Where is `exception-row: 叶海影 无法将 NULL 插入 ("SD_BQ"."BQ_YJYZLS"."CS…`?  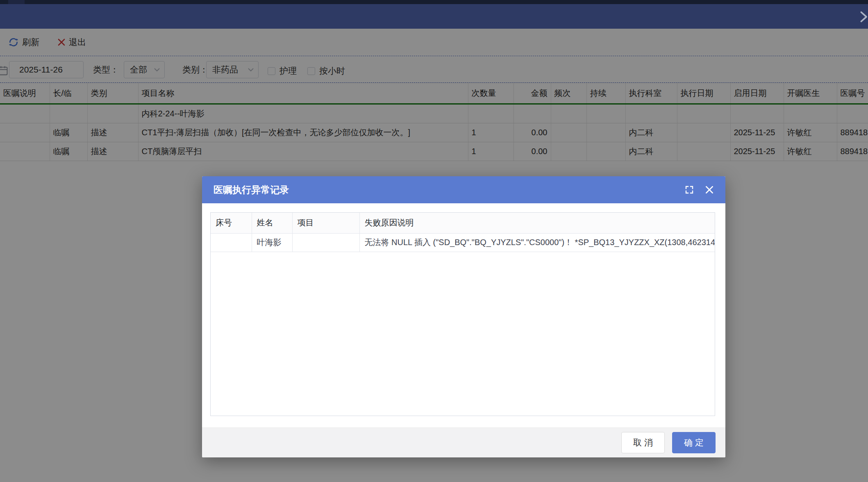 exception-row: 叶海影 无法将 NULL 插入 ("SD_BQ"."BQ_YJYZLS"."CS… is located at coordinates (463, 243).